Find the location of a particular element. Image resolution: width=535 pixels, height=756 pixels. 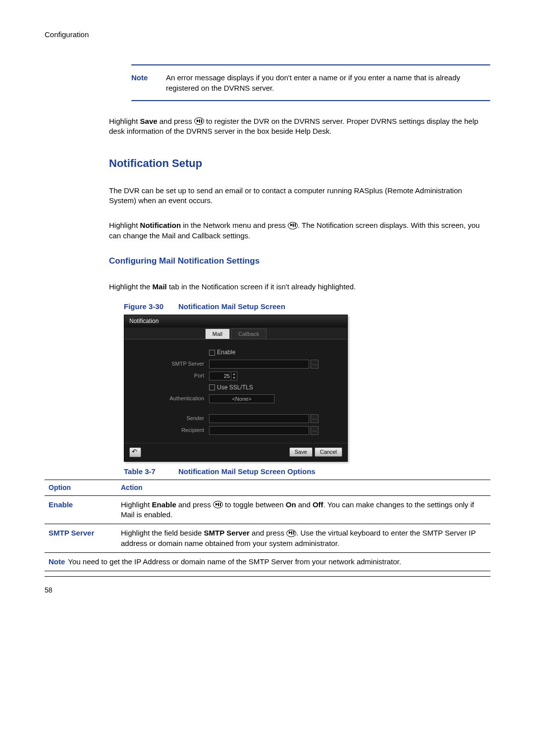

row-action-smtp: Highlight the field beside SMTP Server a… is located at coordinates (304, 539).